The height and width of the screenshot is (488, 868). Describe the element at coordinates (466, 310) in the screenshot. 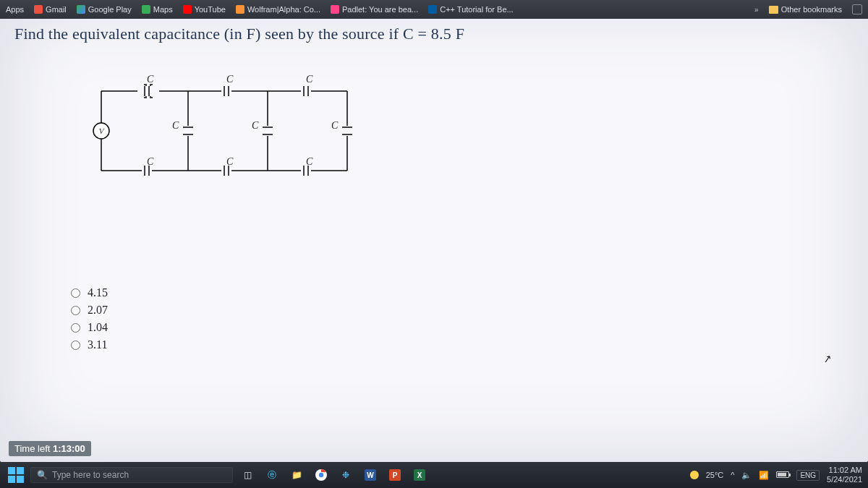

I see `option-b: 2.07` at that location.